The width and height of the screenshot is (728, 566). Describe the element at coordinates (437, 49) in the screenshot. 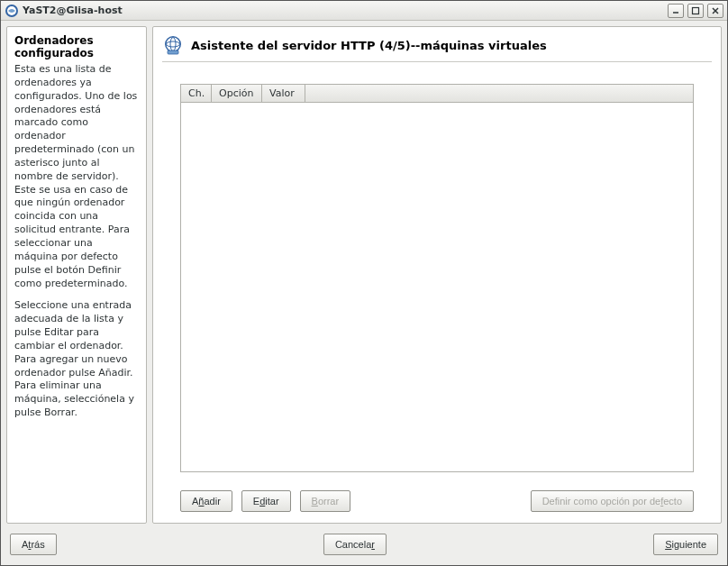

I see `main-header: Asistente del servidor HTTP (4/5)--máqui…` at that location.